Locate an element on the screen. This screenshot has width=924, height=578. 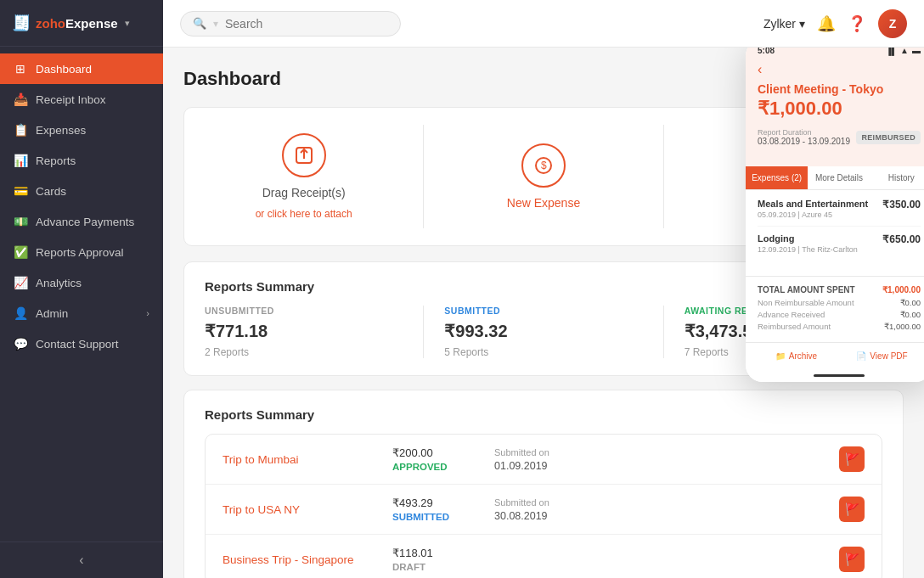
org-selector: Zylker ▾ is located at coordinates (785, 24).